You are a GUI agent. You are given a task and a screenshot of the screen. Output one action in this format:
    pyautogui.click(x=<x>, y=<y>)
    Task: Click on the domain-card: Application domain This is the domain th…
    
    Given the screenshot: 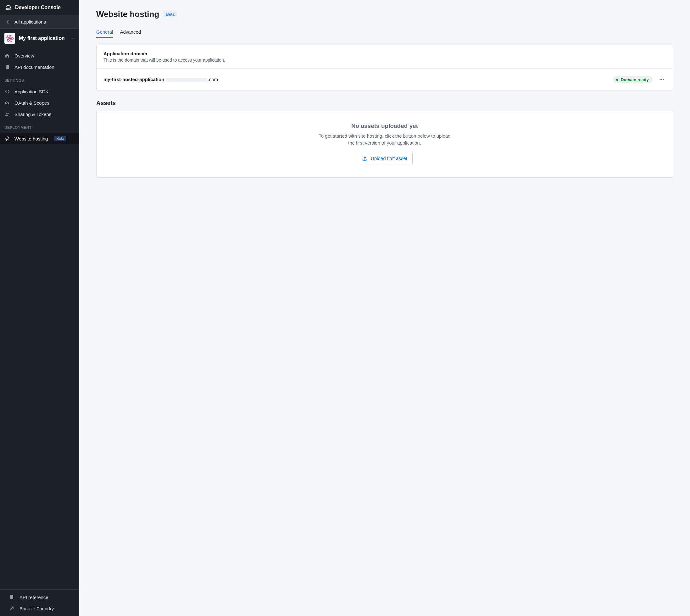 What is the action you would take?
    pyautogui.click(x=385, y=68)
    